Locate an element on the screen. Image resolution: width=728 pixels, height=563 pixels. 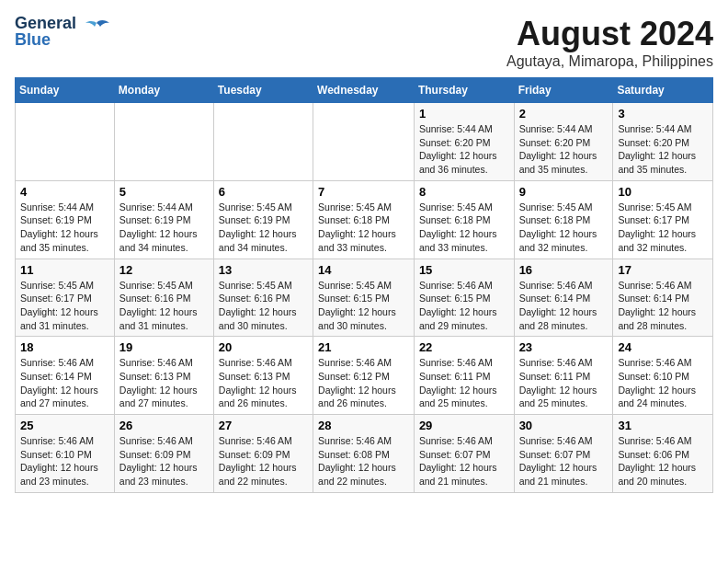
day-number: 2 is located at coordinates (564, 114).